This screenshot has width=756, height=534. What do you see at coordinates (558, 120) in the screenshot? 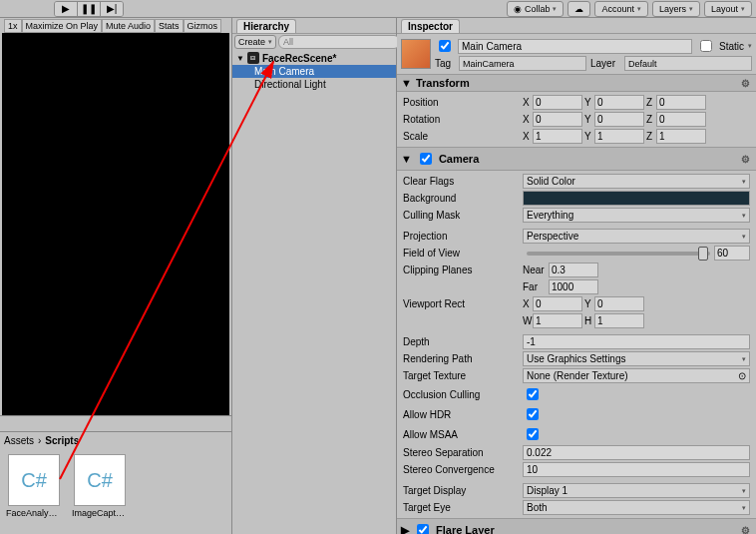
I see `rot-x` at bounding box center [558, 120].